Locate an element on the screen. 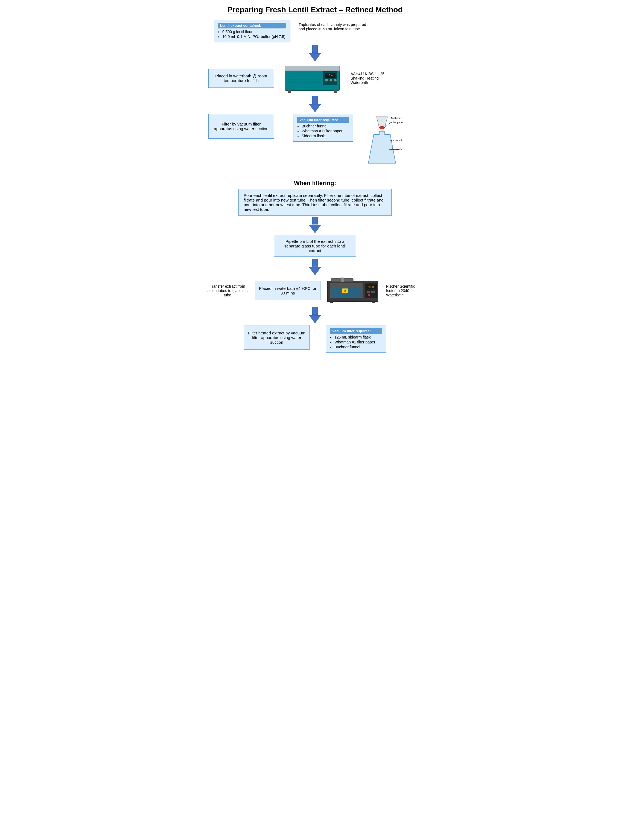 The width and height of the screenshot is (630, 840). vacuum-req-2-header: Vacuum filter requires: is located at coordinates (356, 331).